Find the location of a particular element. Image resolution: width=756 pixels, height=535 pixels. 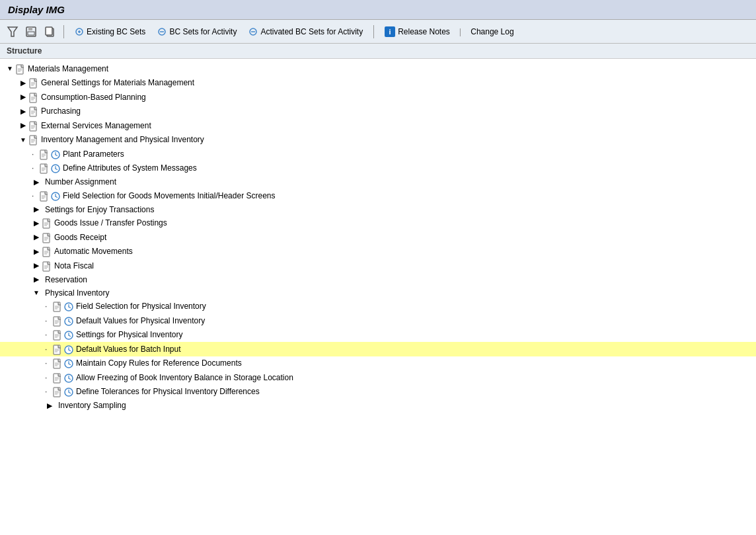

item-label: Inventory Management and Physical Invent… is located at coordinates (123, 140).